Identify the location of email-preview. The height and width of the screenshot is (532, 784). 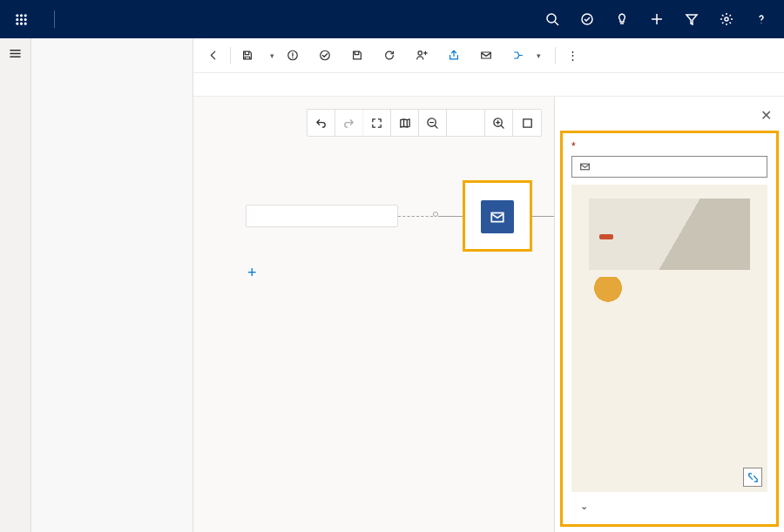
(669, 338).